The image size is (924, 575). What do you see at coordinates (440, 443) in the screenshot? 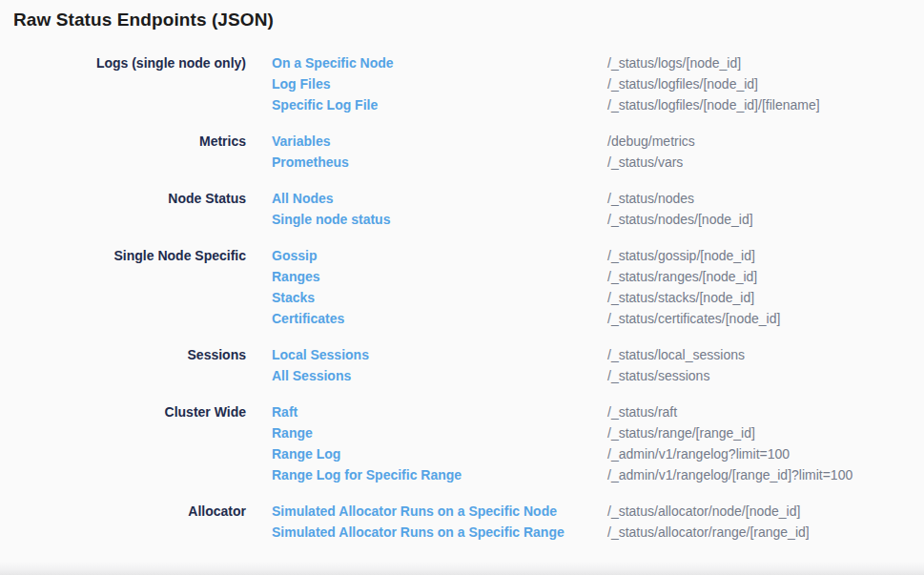
I see `link-column: RaftRangeRange LogRange Log for Specific…` at bounding box center [440, 443].